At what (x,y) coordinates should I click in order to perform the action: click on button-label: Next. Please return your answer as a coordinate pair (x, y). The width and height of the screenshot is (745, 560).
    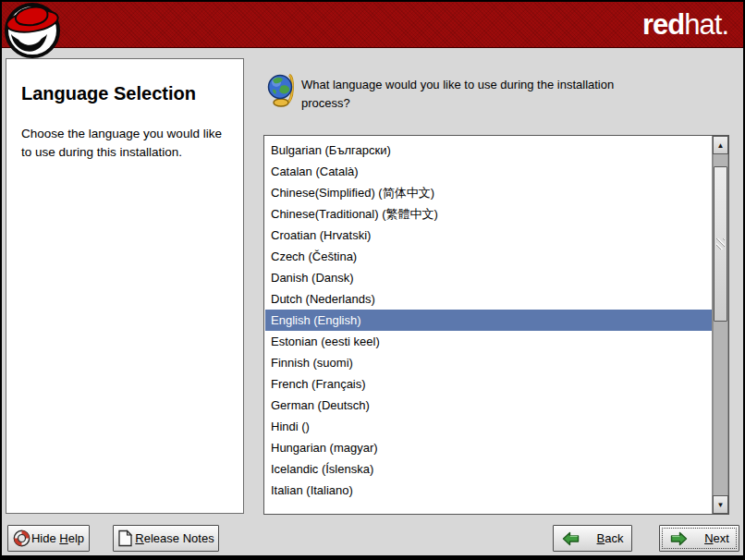
    Looking at the image, I should click on (717, 538).